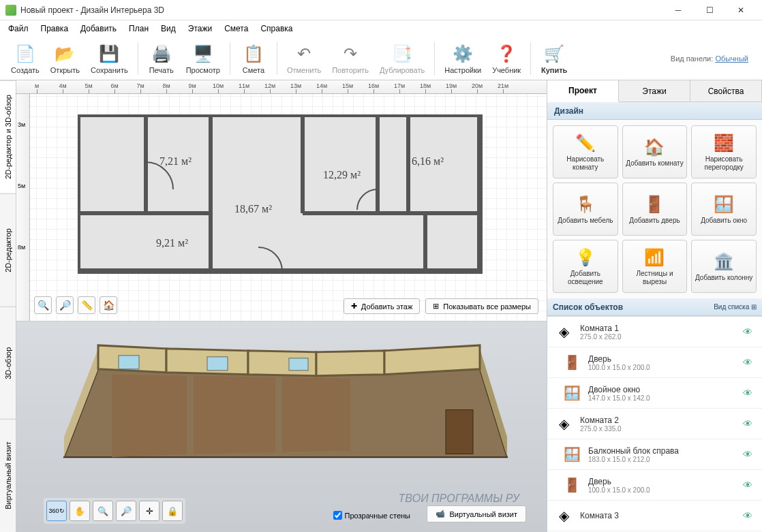 Image resolution: width=762 pixels, height=532 pixels. Describe the element at coordinates (585, 209) in the screenshot. I see `design-tool-3: 🪑Добавить мебель` at that location.